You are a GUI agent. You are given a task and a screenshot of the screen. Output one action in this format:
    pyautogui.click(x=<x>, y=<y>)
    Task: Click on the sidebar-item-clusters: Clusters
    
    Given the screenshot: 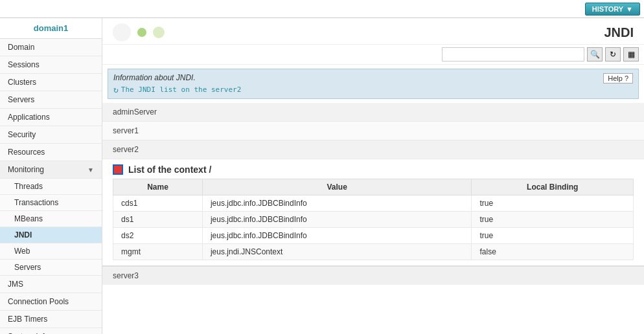 What is the action you would take?
    pyautogui.click(x=51, y=83)
    